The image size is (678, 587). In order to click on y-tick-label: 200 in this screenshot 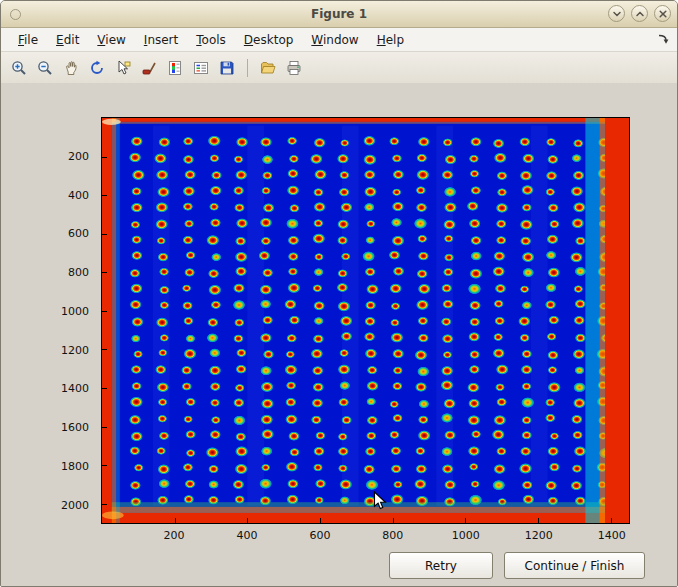, I will do `click(78, 156)`.